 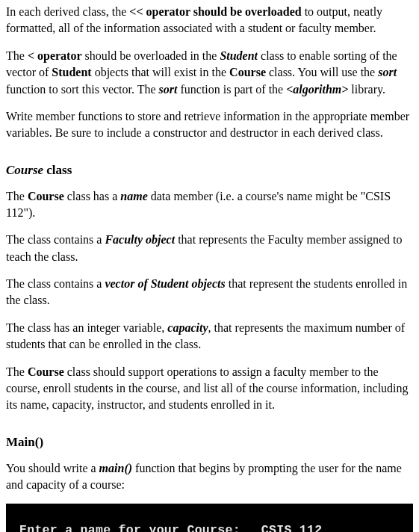 I want to click on heading-main: Main(), so click(x=209, y=442).